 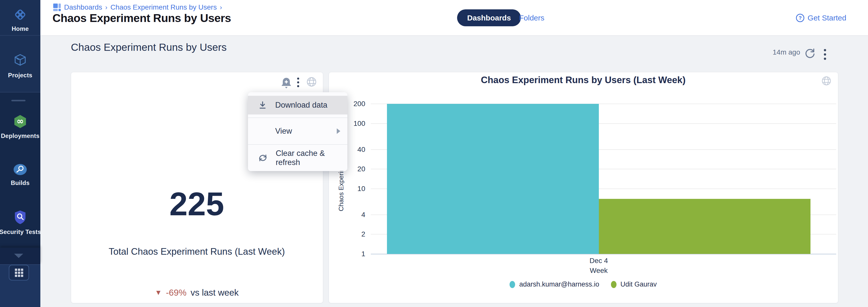 I want to click on chevron-down-icon, so click(x=19, y=256).